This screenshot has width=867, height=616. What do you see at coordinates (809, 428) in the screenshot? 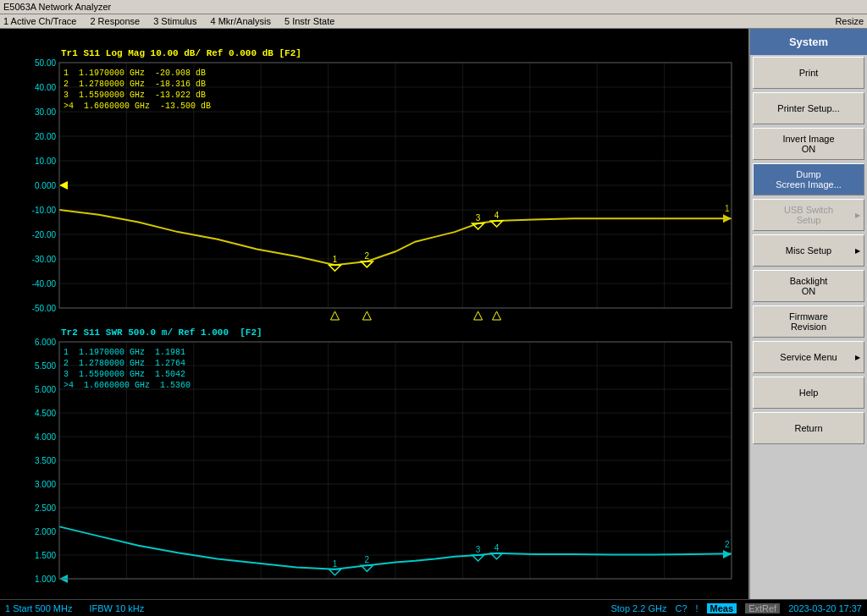
I see `return-button: Return` at bounding box center [809, 428].